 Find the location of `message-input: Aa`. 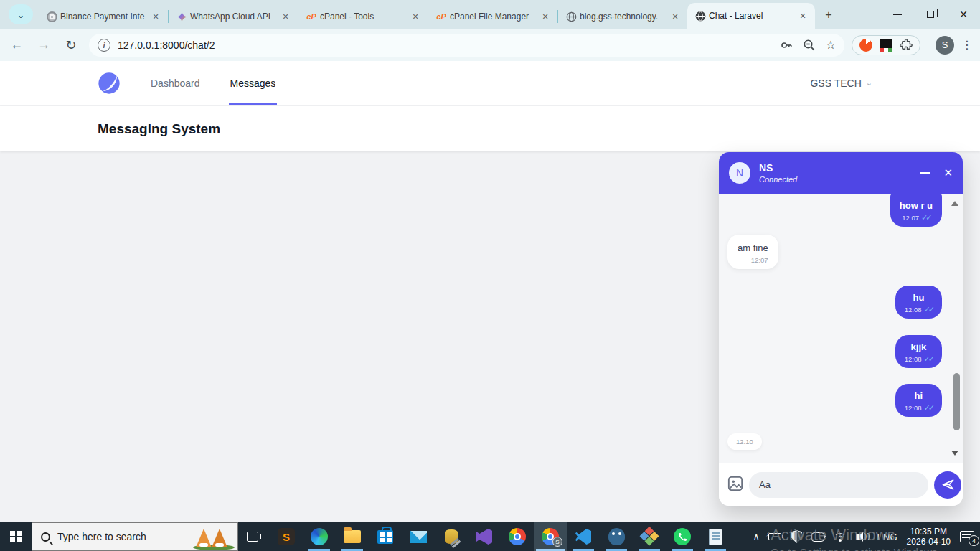

message-input: Aa is located at coordinates (839, 485).